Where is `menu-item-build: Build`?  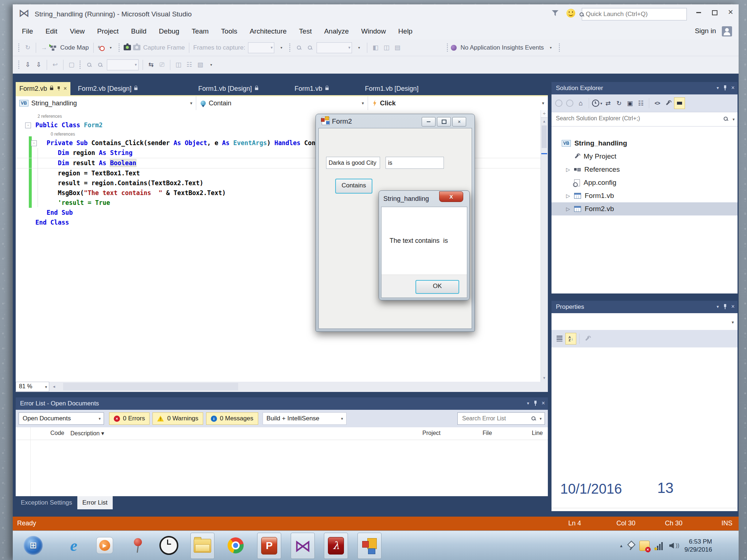 menu-item-build: Build is located at coordinates (139, 31).